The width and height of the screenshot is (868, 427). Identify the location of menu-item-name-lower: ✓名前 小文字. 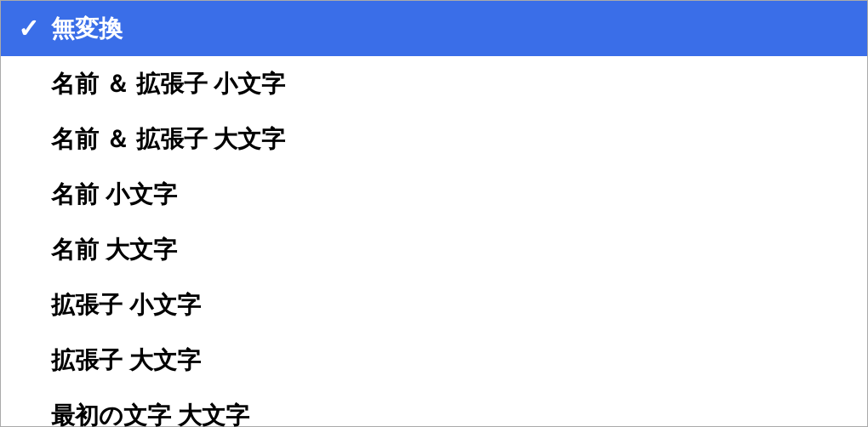
(434, 194).